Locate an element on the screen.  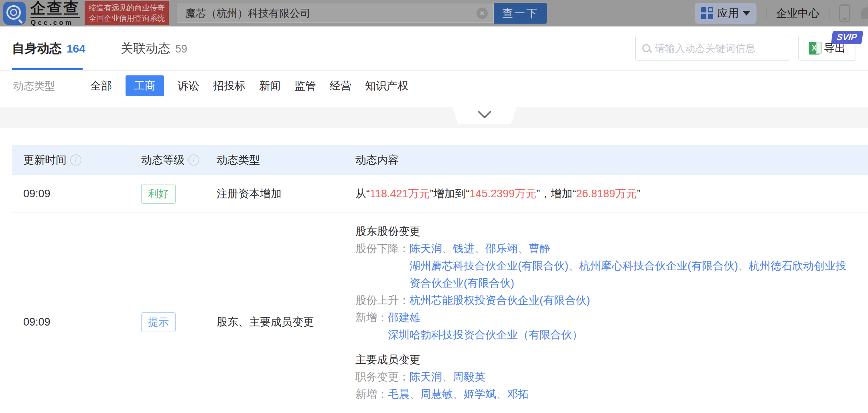
capital-before-value: 118.421万元 is located at coordinates (400, 194).